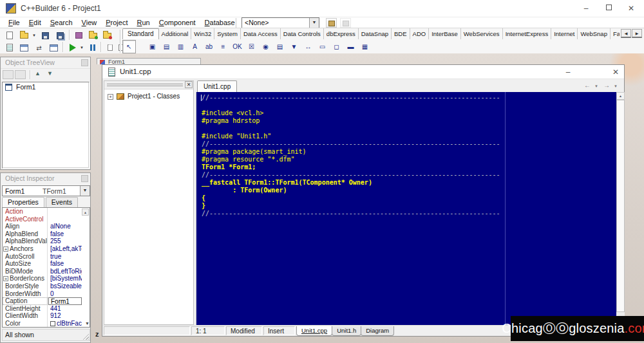 The width and height of the screenshot is (644, 343). I want to click on property-value: Form1, so click(65, 301).